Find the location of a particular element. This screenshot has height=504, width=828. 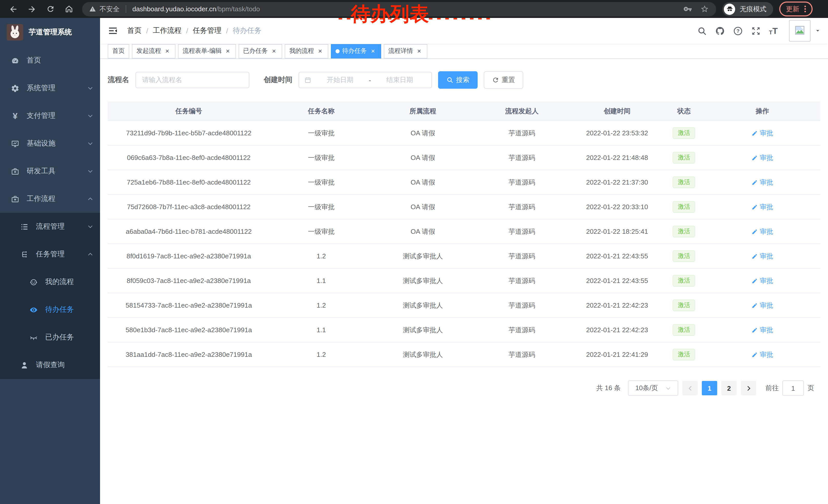

tab-todo-tasks: 待办任务× is located at coordinates (356, 51).